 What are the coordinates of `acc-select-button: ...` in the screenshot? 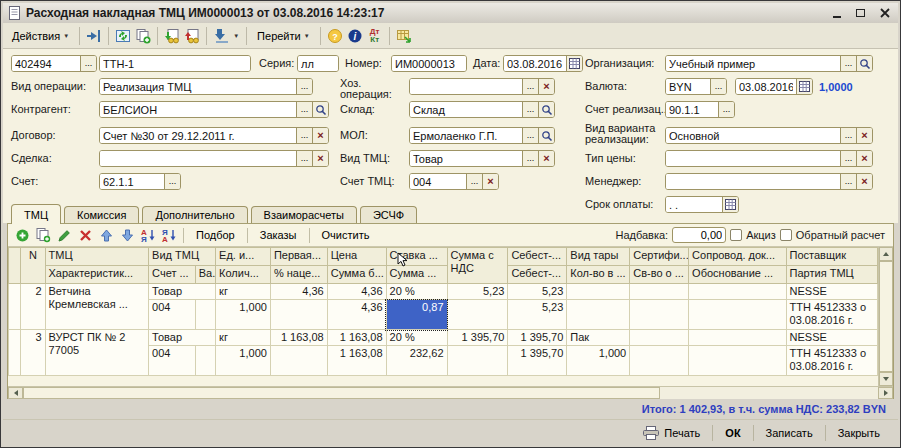 It's located at (172, 182).